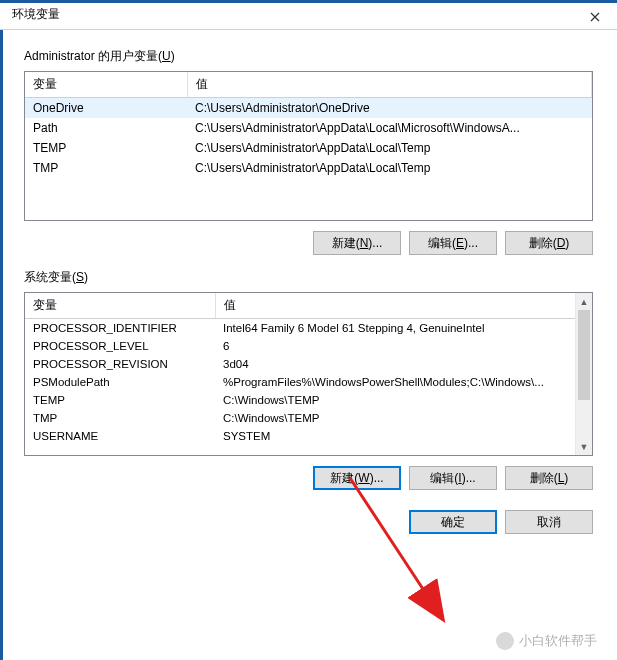  I want to click on var-value: 3d04, so click(404, 364).